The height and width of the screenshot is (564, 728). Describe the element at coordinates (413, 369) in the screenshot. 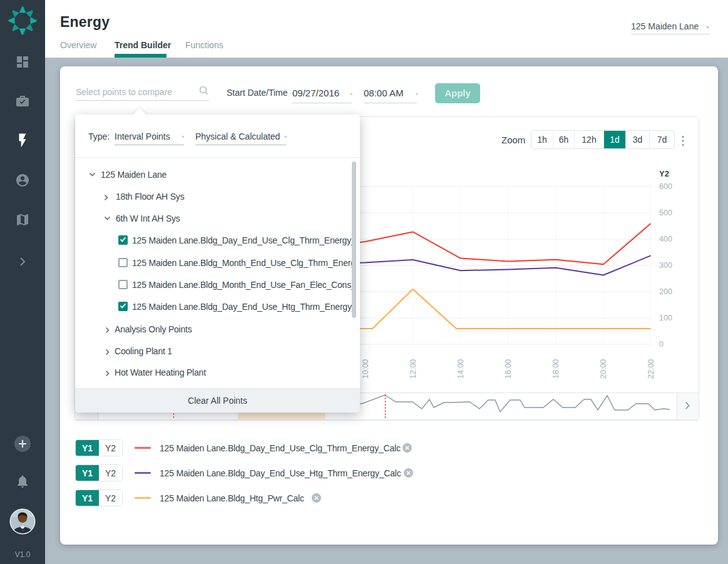

I see `svg-text: 12:00` at that location.